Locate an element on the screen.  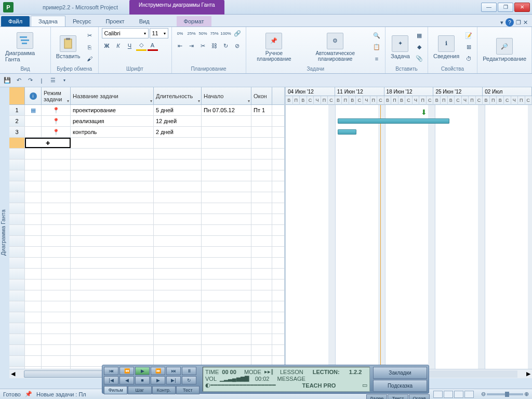
zoom-out-button: ⊖ is located at coordinates (483, 394).